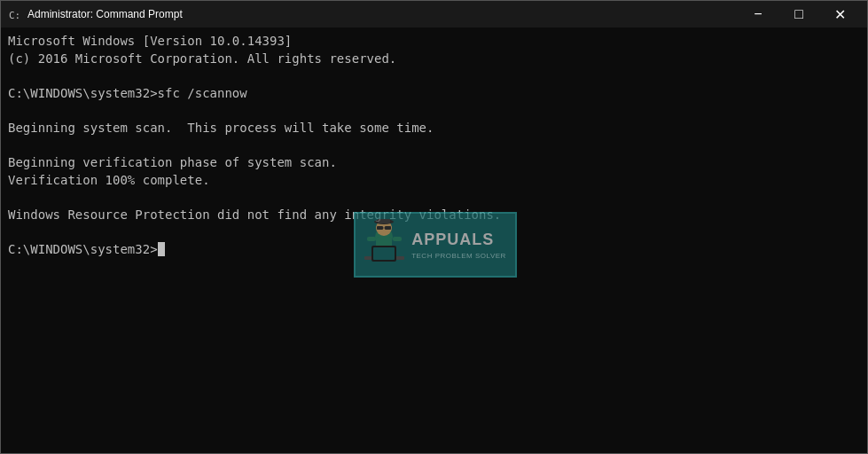 This screenshot has width=868, height=454. I want to click on minimize-button: −, so click(758, 14).